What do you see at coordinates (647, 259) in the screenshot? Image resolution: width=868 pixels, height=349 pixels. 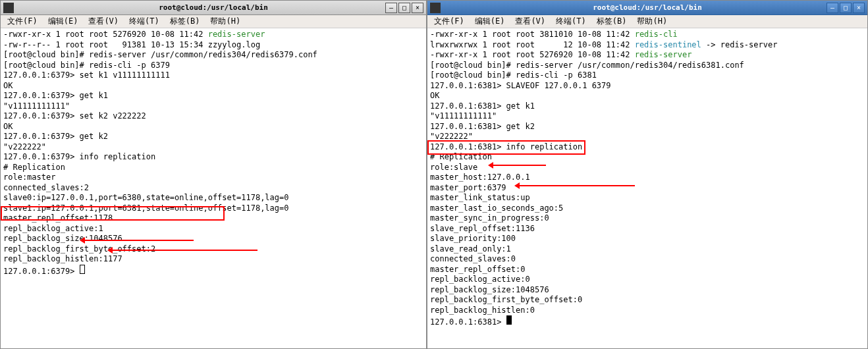 I see `terminal-line: connected_slaves:0` at bounding box center [647, 259].